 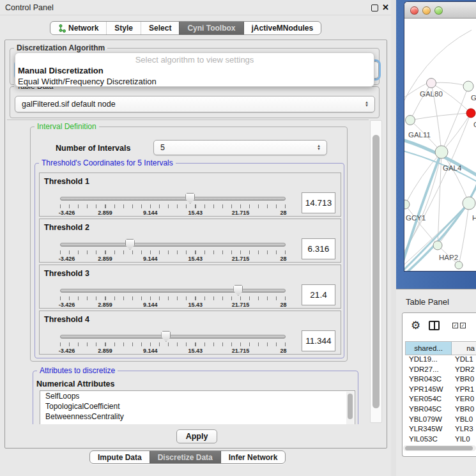 I want to click on column-header-shared: shared..., so click(x=429, y=348).